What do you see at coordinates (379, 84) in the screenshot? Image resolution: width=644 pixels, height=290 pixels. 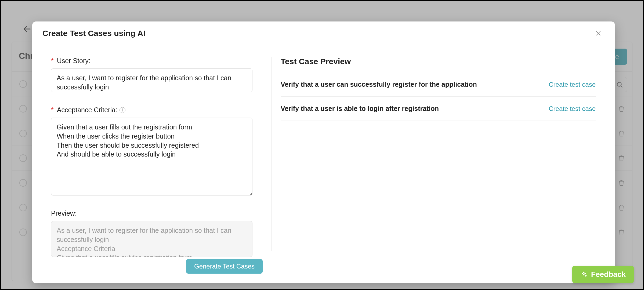 I see `test-case-title: Verify that a user can successfully regi…` at bounding box center [379, 84].